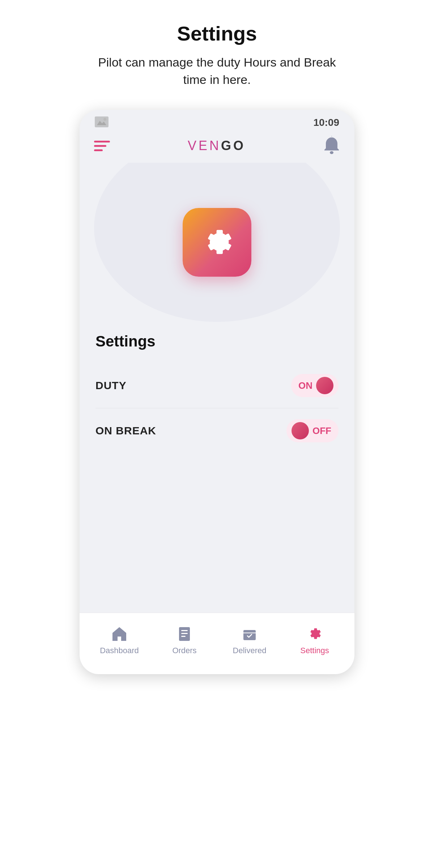 Image resolution: width=434 pixels, height=868 pixels. What do you see at coordinates (233, 145) in the screenshot?
I see `logo-go: GO` at bounding box center [233, 145].